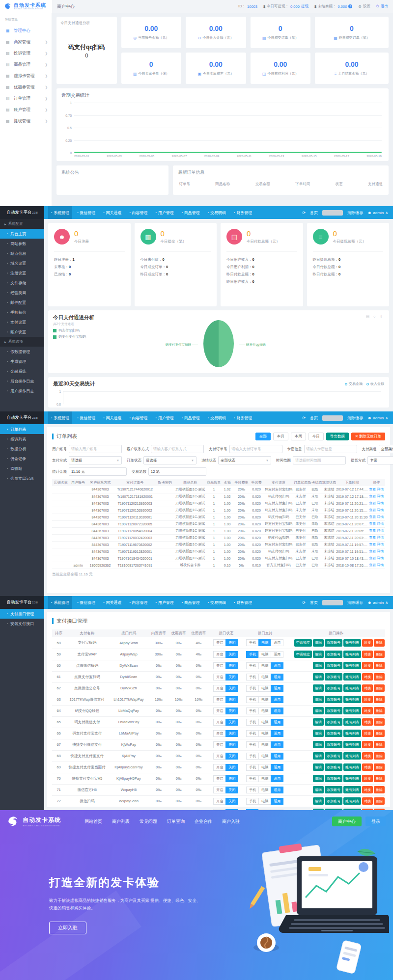 The width and height of the screenshot is (393, 980). What do you see at coordinates (314, 603) in the screenshot?
I see `home-link: 首页` at bounding box center [314, 603].